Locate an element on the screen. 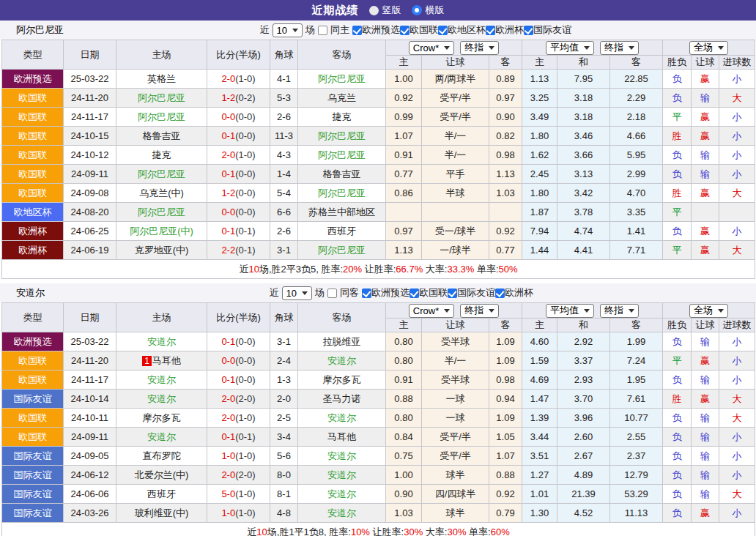 Image resolution: width=756 pixels, height=536 pixels. home-team-name: 克罗地亚(中) is located at coordinates (162, 250).